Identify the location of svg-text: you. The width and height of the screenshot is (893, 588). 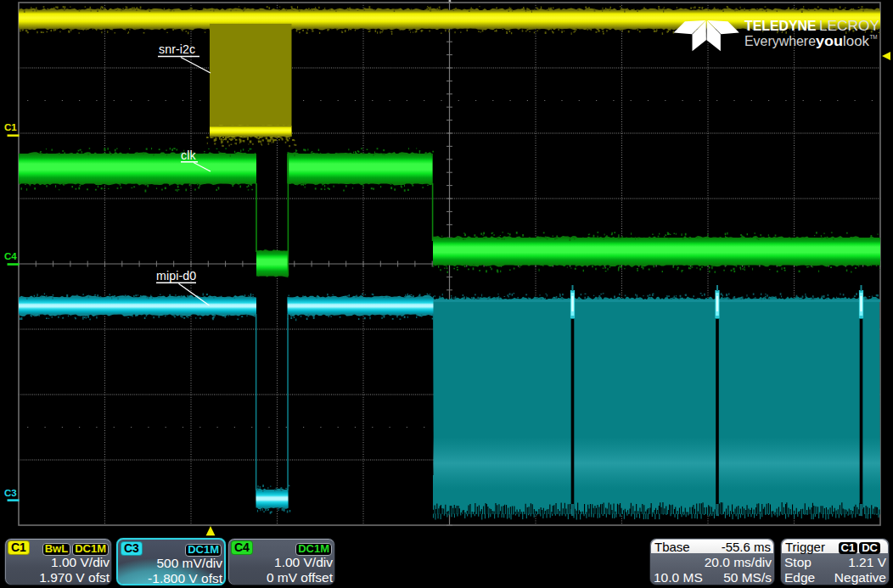
(829, 41).